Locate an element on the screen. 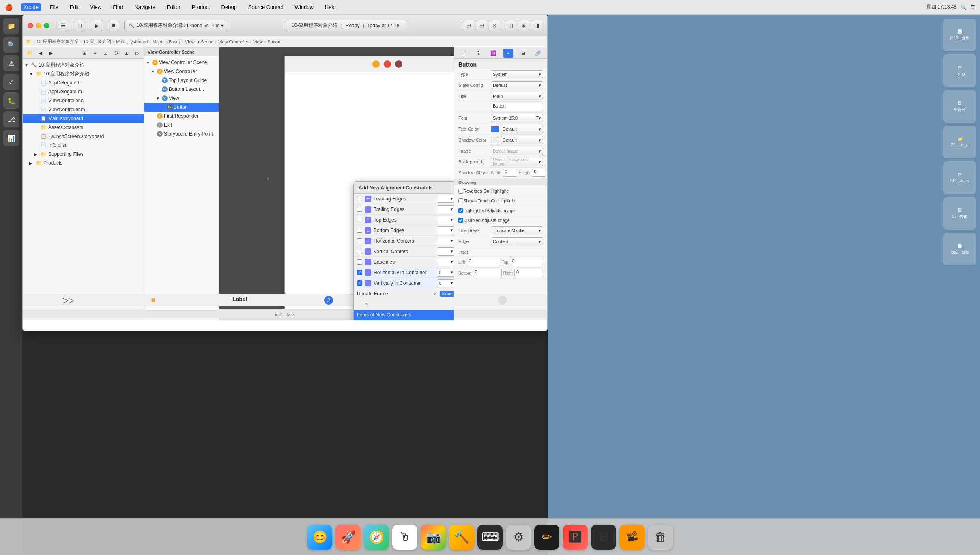  left-icon-search: 🔍 is located at coordinates (11, 45).